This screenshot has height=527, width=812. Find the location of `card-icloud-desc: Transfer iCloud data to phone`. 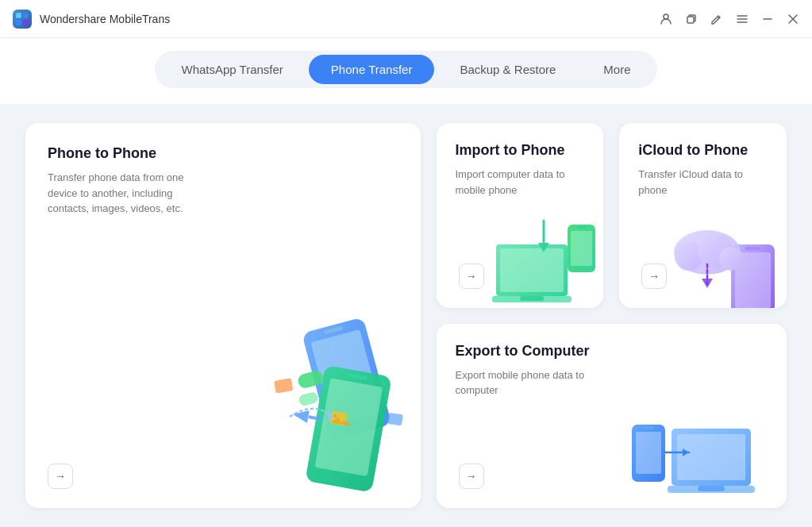

card-icloud-desc: Transfer iCloud data to phone is located at coordinates (703, 183).